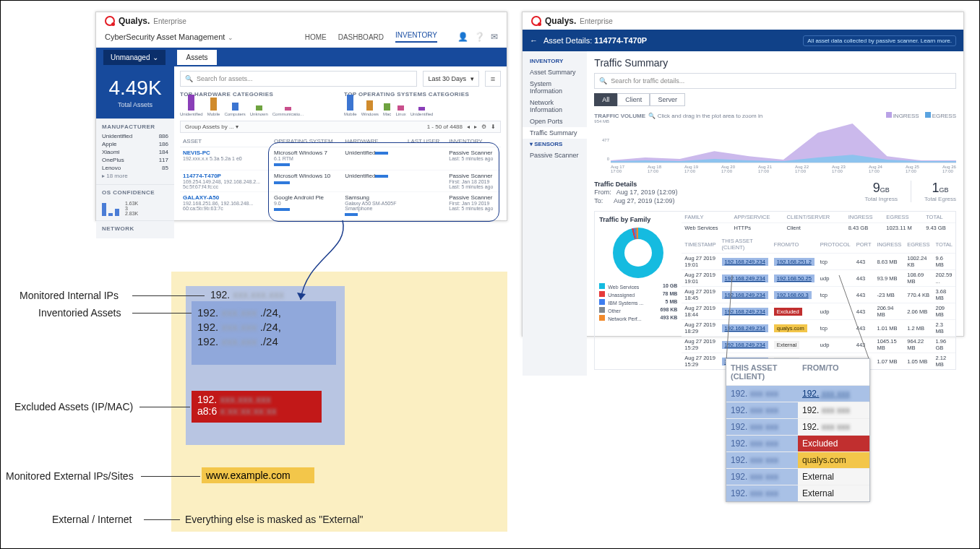 The width and height of the screenshot is (980, 549). Describe the element at coordinates (212, 127) in the screenshot. I see `group-by: Group Assets by ... ▾` at that location.